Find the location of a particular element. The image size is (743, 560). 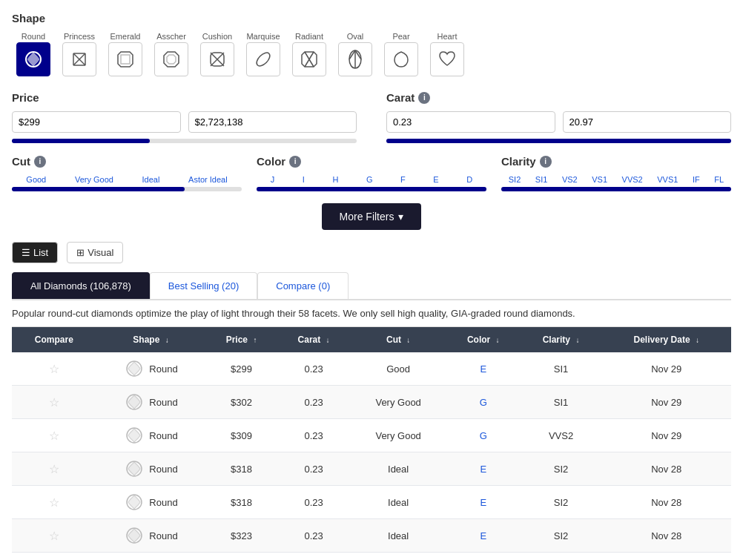

cut-label: Cut i is located at coordinates (127, 162).